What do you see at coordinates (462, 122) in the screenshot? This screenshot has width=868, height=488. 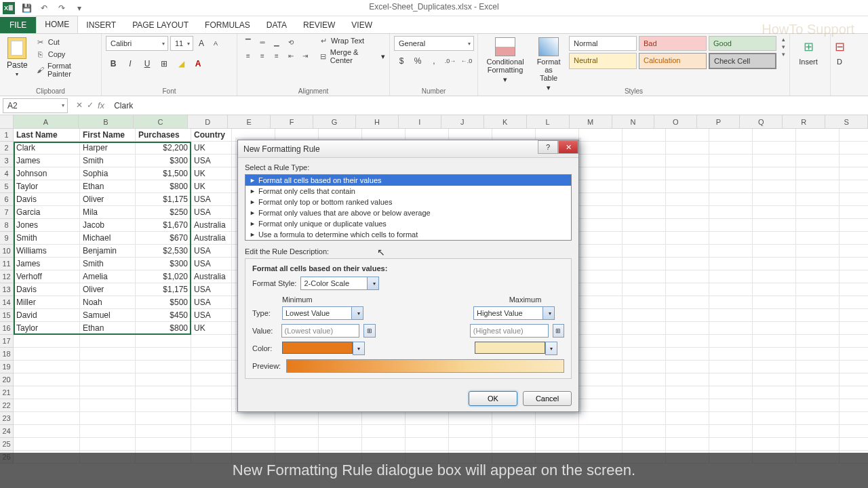 I see `column-header: J` at bounding box center [462, 122].